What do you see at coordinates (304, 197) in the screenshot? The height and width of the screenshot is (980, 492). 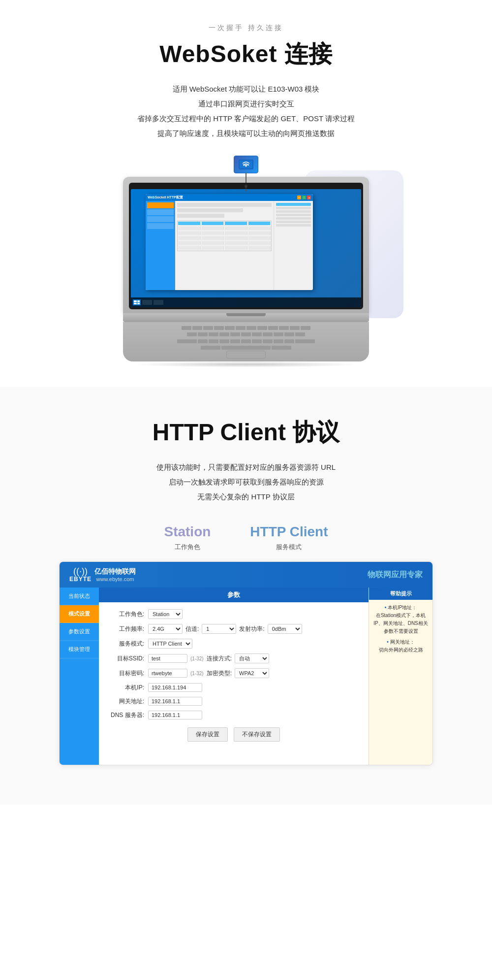 I see `window-maximize: □` at bounding box center [304, 197].